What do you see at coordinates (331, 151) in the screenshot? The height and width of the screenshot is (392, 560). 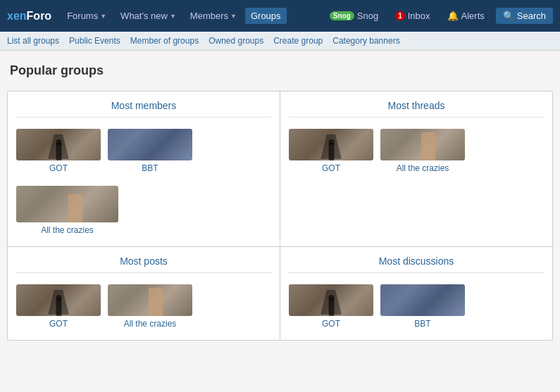 I see `group-item-got2: GOT` at bounding box center [331, 151].